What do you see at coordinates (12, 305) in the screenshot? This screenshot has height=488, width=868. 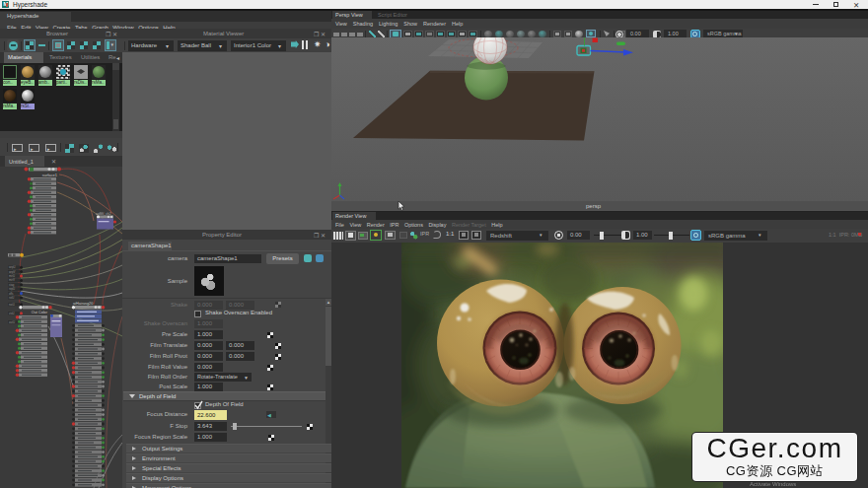 I see `svg-text: noiU` at bounding box center [12, 305].